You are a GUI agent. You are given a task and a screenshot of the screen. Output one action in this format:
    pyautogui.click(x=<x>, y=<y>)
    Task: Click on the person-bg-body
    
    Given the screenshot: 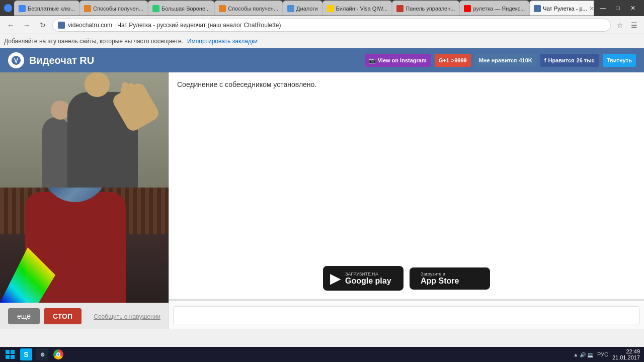 What is the action you would take?
    pyautogui.click(x=56, y=152)
    